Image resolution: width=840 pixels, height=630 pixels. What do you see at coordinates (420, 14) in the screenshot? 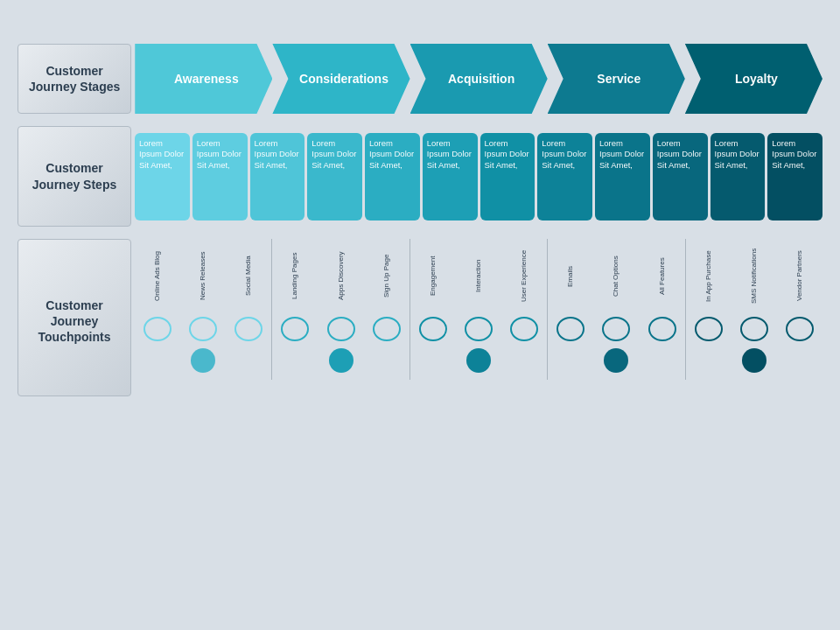
I see `page-title` at bounding box center [420, 14].